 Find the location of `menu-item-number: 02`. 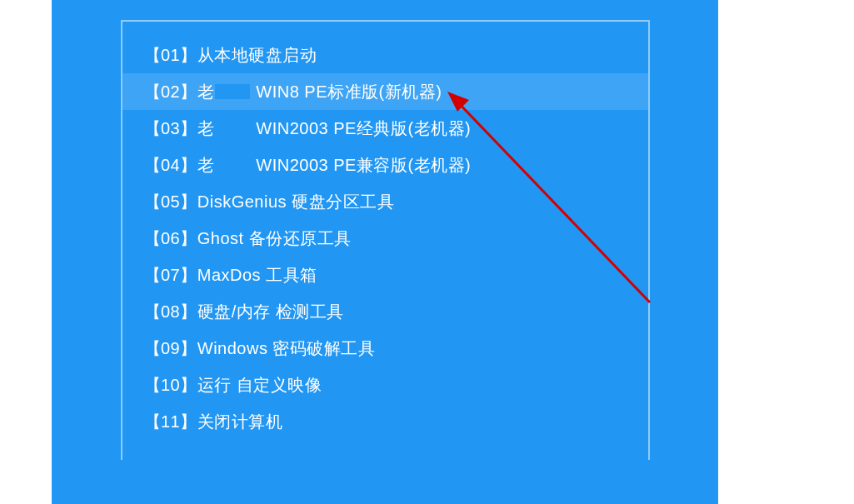

menu-item-number: 02 is located at coordinates (170, 92).